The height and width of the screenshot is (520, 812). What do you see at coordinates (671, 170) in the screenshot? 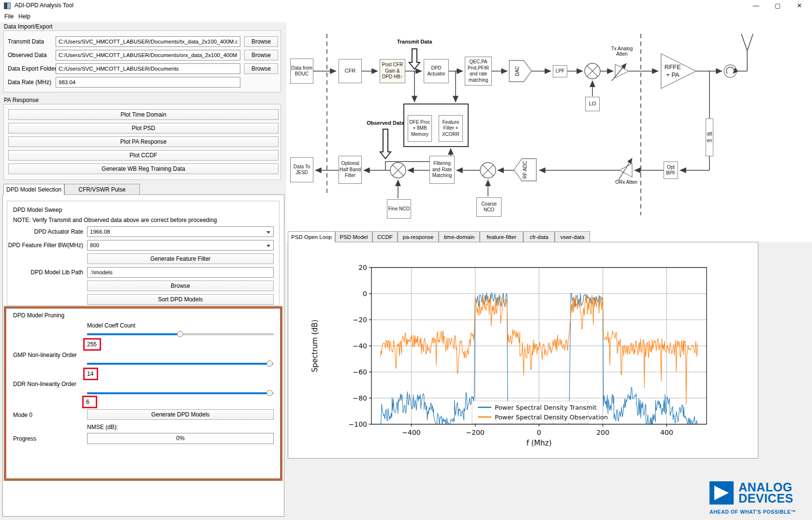
I see `block-opt-bpf: Opt BPF` at bounding box center [671, 170].